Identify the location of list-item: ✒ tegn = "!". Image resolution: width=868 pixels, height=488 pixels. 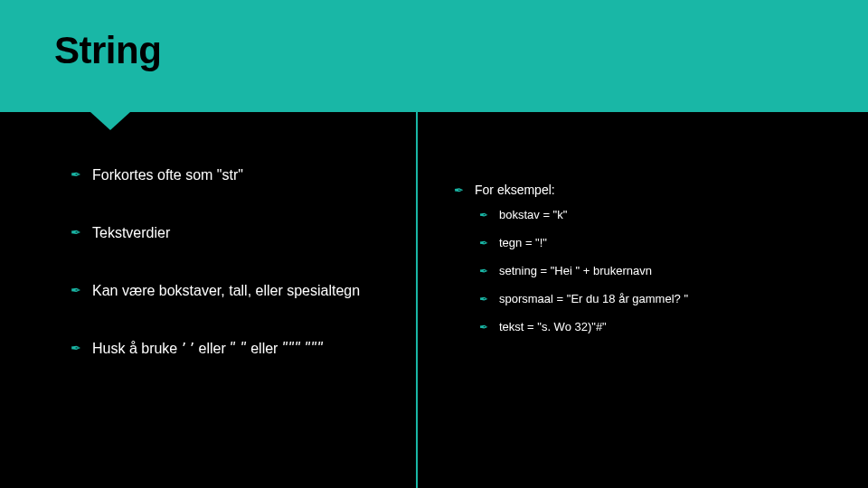
(660, 242).